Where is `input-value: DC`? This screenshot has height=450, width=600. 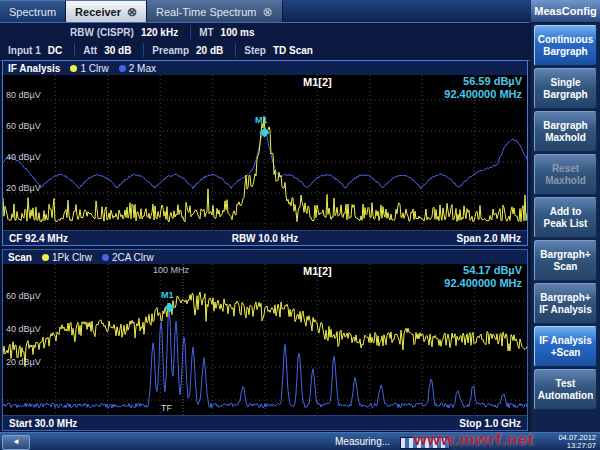 input-value: DC is located at coordinates (55, 50).